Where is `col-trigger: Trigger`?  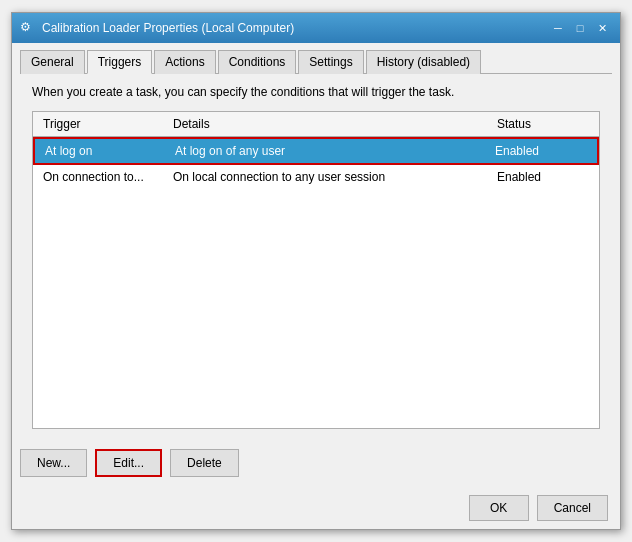
col-trigger: Trigger is located at coordinates (104, 124).